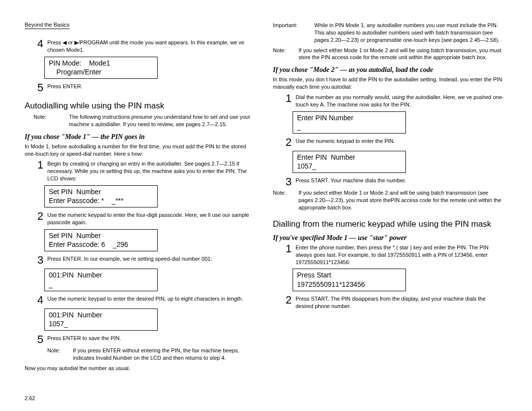  Describe the element at coordinates (145, 340) in the screenshot. I see `step-5: 5 Press ENTER to save the PIN.` at that location.